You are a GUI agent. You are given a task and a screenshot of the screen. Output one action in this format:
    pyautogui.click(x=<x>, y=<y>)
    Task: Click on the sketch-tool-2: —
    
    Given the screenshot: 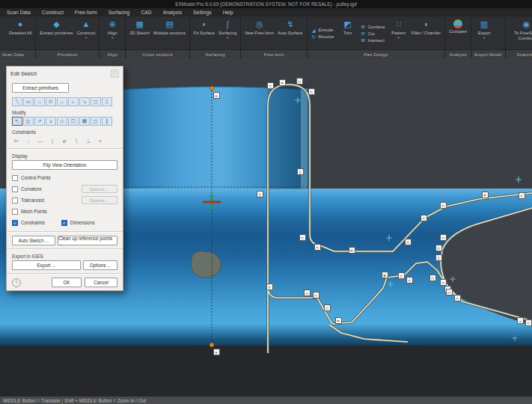 What is the action you would take?
    pyautogui.click(x=40, y=141)
    